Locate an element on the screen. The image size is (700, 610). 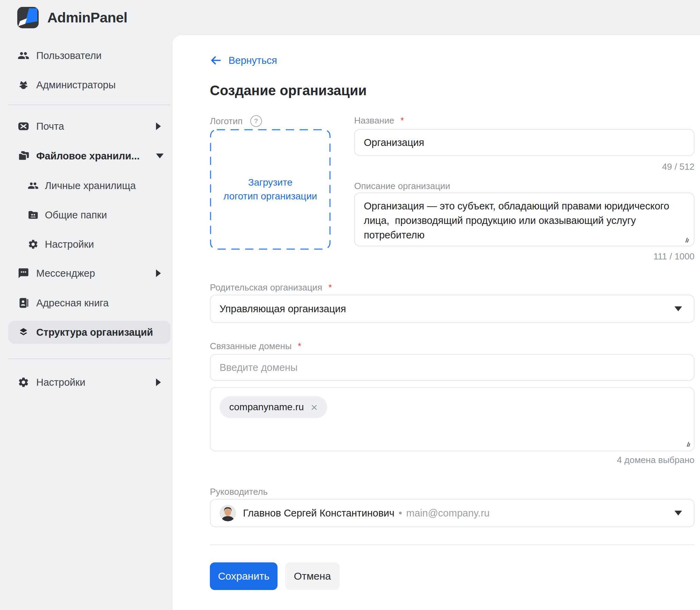
sidebar-item-shared-folders: Общие папки is located at coordinates (86, 215).